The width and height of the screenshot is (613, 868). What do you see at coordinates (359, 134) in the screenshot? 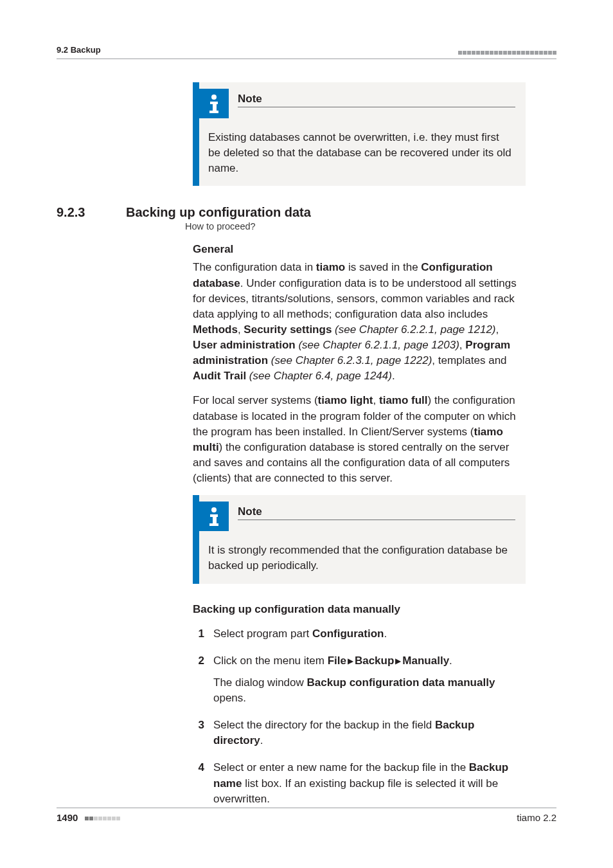
I see `content-column: Note Existing databases cannot be overwr…` at bounding box center [359, 134].